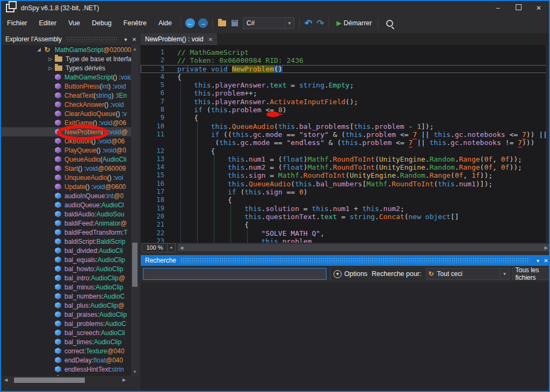  I want to click on tree-item-audioqueue: audioQueue : AudioCl, so click(70, 205).